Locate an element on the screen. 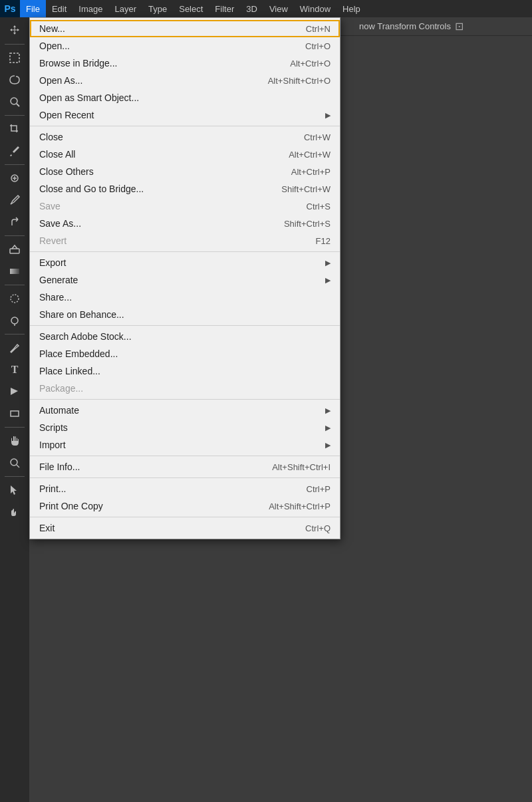 This screenshot has width=532, height=802. quick-select-tool is located at coordinates (15, 102).